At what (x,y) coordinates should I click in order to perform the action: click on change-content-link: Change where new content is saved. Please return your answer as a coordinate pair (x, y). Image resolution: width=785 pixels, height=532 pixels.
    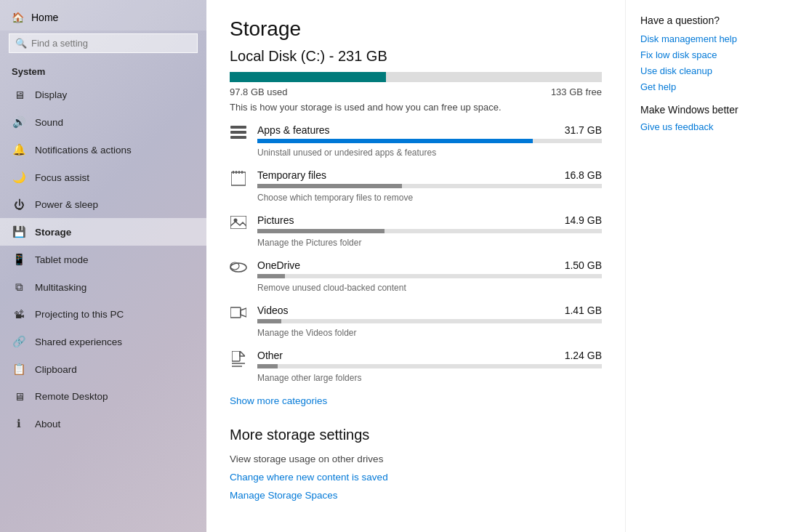
    Looking at the image, I should click on (416, 477).